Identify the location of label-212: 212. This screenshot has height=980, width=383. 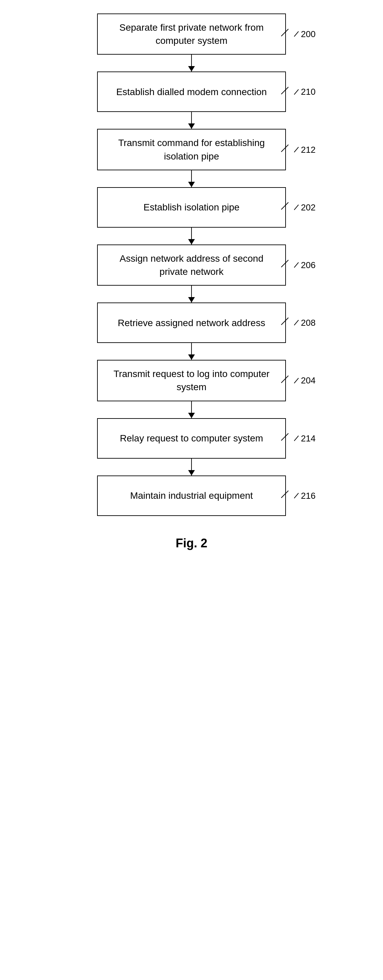
(298, 150).